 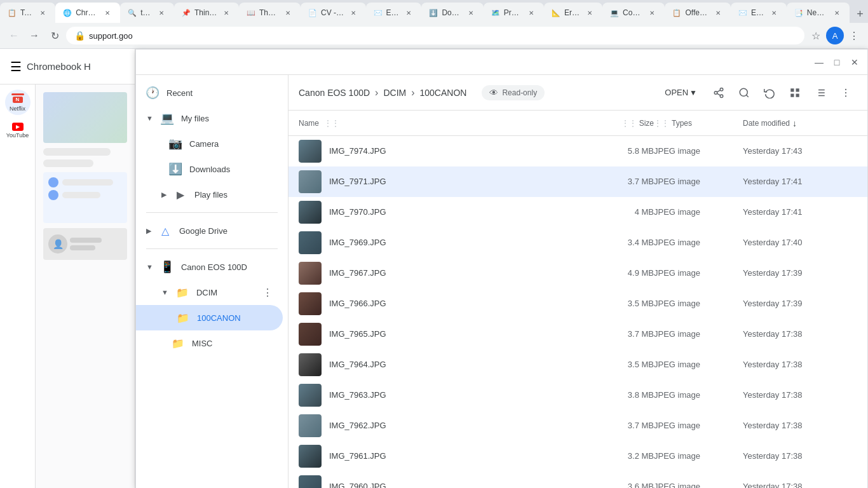 What do you see at coordinates (795, 93) in the screenshot?
I see `grid-view-button` at bounding box center [795, 93].